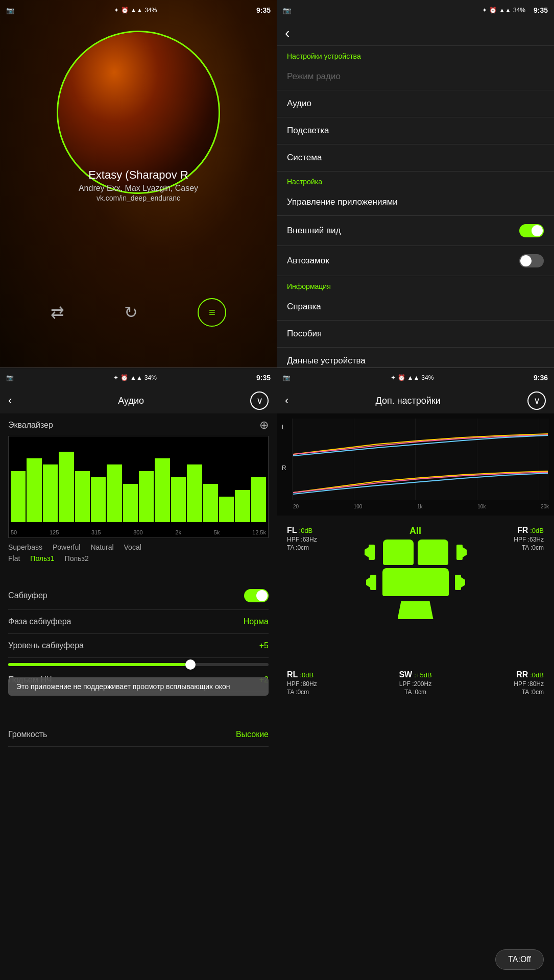  What do you see at coordinates (416, 610) in the screenshot?
I see `speaker-layout: FL :0dB HPF :63Hz TA :0cm All` at bounding box center [416, 610].